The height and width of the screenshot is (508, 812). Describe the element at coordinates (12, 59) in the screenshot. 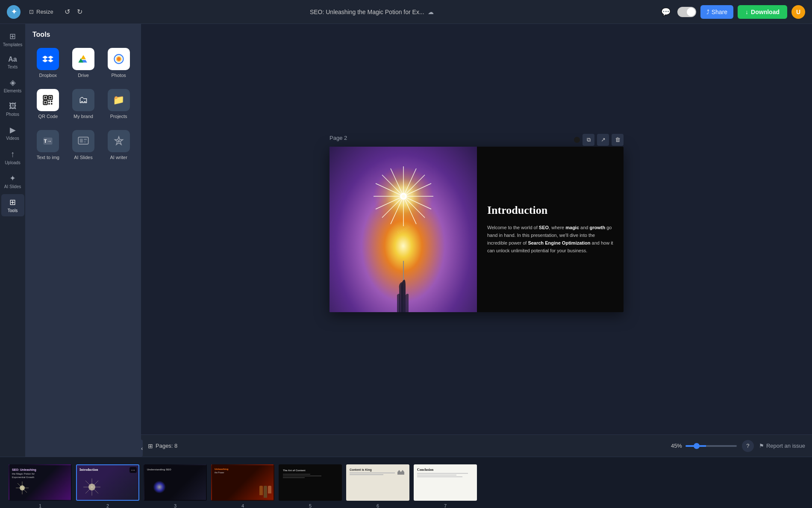

I see `texts-icon: Aa` at that location.